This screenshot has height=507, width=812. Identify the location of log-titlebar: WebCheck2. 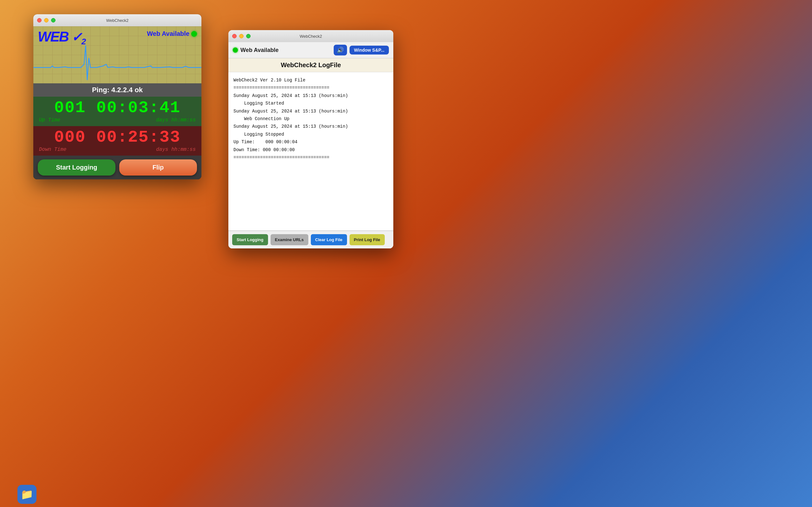
(311, 36).